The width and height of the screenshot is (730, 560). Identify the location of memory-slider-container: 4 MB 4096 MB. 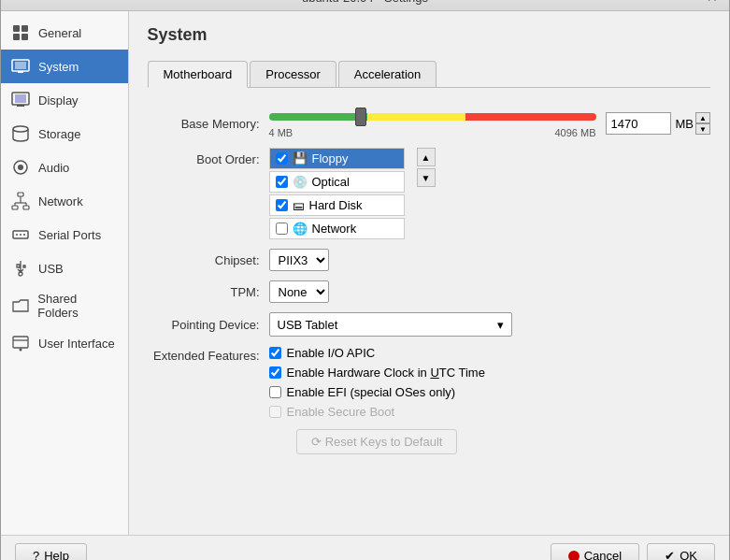
(433, 123).